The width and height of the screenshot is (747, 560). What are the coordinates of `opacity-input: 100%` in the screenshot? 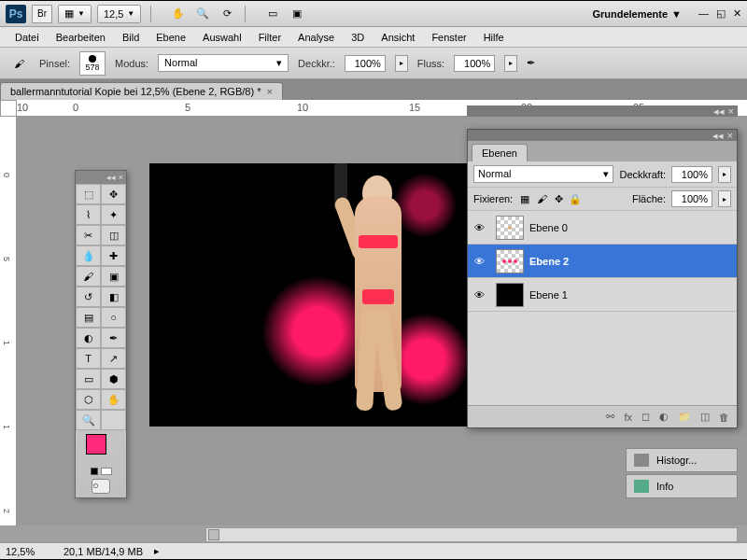 It's located at (365, 63).